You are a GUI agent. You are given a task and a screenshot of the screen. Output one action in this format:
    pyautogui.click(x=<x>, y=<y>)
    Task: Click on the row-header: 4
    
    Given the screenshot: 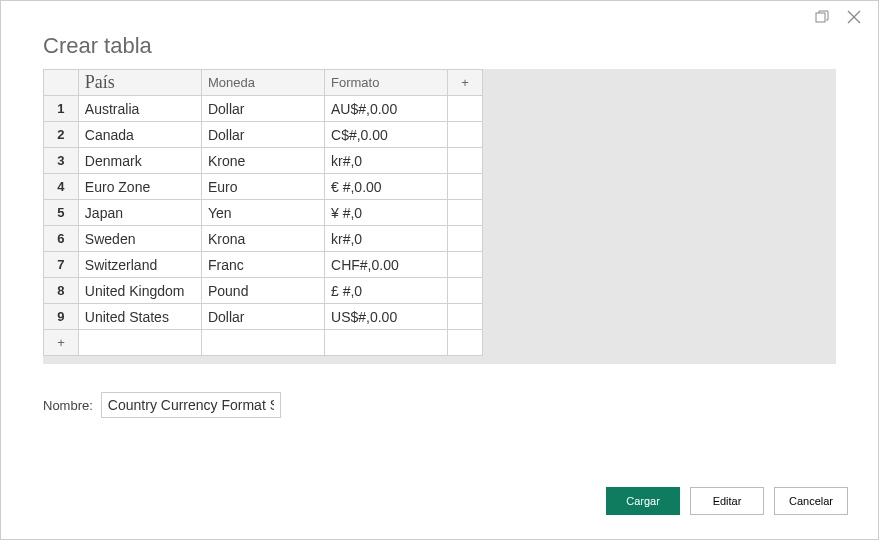 What is the action you would take?
    pyautogui.click(x=62, y=187)
    